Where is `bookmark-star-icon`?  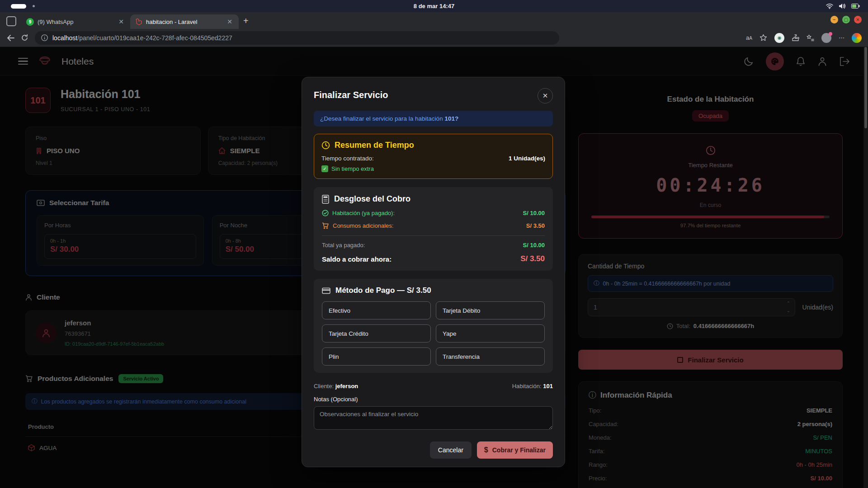
bookmark-star-icon is located at coordinates (763, 38).